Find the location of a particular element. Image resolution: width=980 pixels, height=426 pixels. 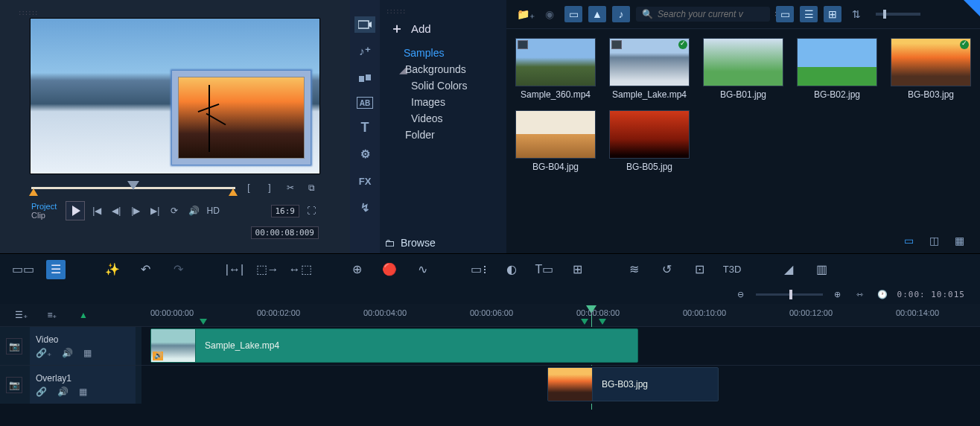

clip-video: 🔊 Sample_Lake.mp4 is located at coordinates (395, 346).